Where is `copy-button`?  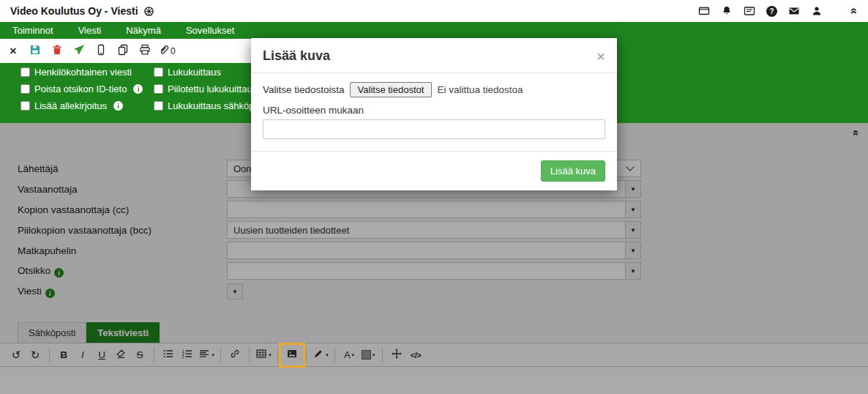 copy-button is located at coordinates (123, 51).